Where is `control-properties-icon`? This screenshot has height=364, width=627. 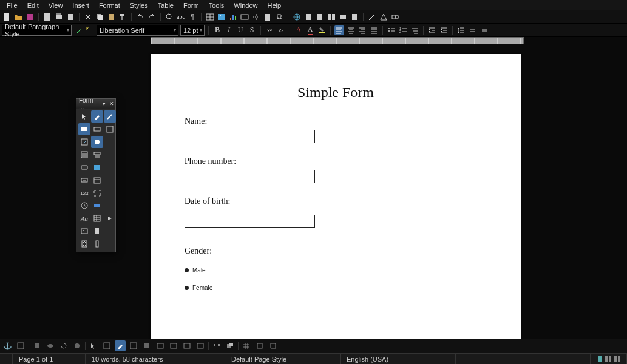 control-properties-icon is located at coordinates (107, 346).